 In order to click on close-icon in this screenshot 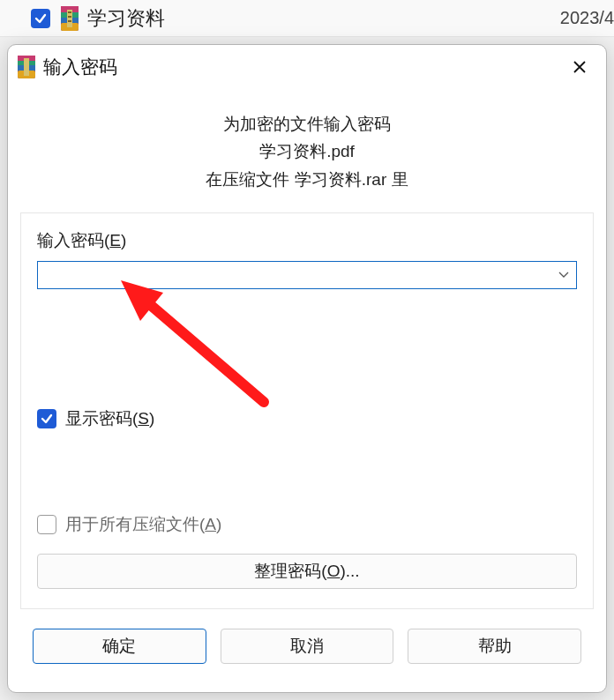, I will do `click(580, 67)`.